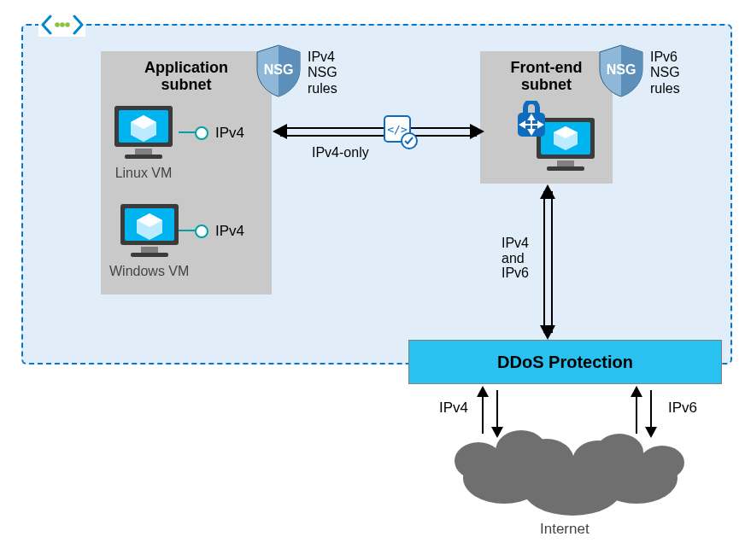 The width and height of the screenshot is (745, 560). What do you see at coordinates (565, 529) in the screenshot?
I see `internet-label: Internet` at bounding box center [565, 529].